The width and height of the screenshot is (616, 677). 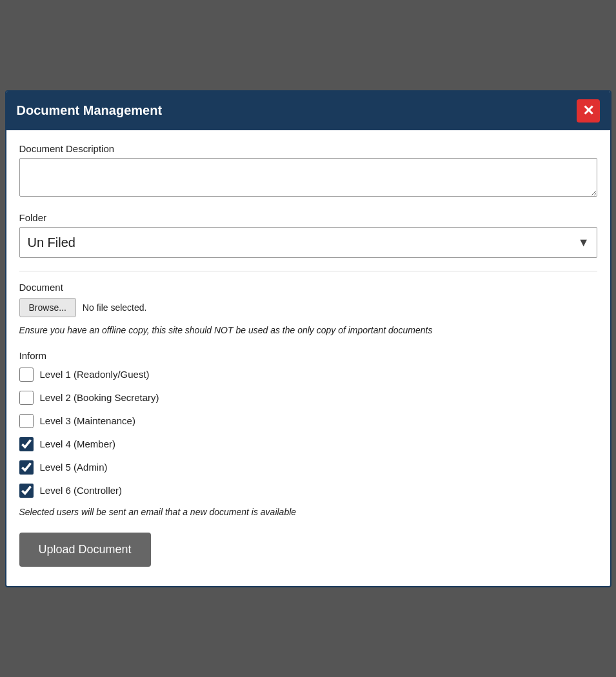 What do you see at coordinates (90, 111) in the screenshot?
I see `dialog-title: Document Management` at bounding box center [90, 111].